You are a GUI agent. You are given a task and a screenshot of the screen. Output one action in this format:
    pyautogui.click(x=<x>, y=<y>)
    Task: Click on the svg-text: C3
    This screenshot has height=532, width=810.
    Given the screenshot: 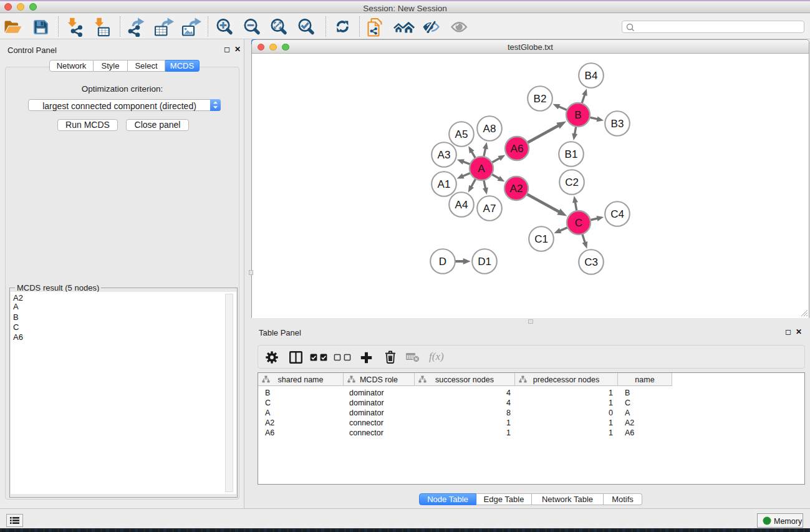 What is the action you would take?
    pyautogui.click(x=591, y=262)
    